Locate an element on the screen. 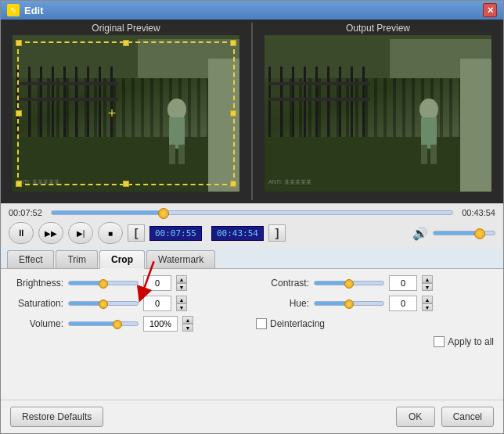 The image size is (504, 434). crosshair: + is located at coordinates (113, 114).